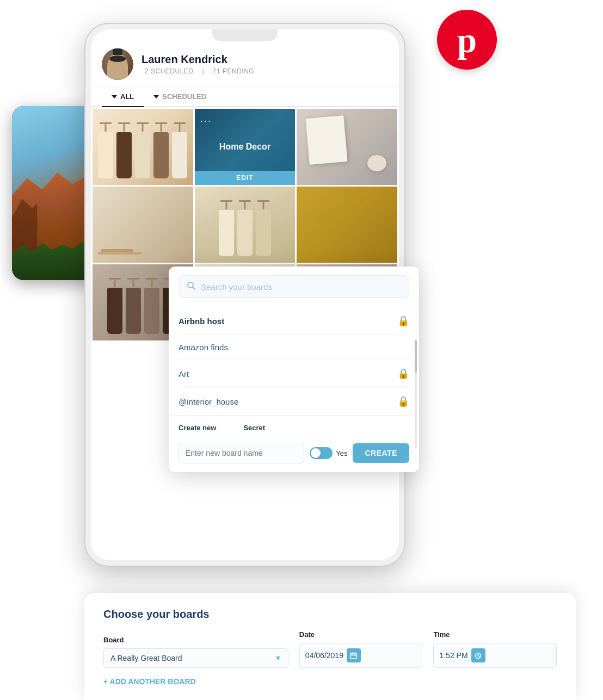  I want to click on create-board-button: CREATE, so click(381, 453).